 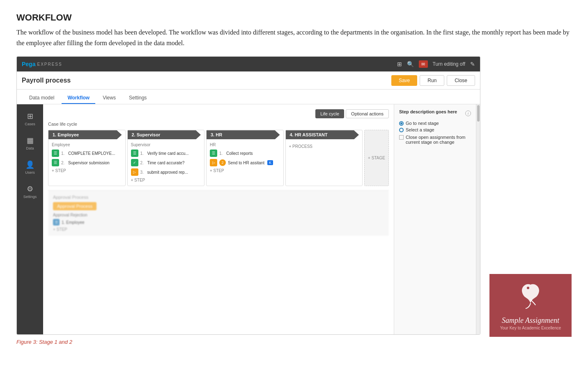 What do you see at coordinates (324, 158) in the screenshot?
I see `stage-hr-assistant: 4. HR ASSISTANT + PROCESS` at bounding box center [324, 158].